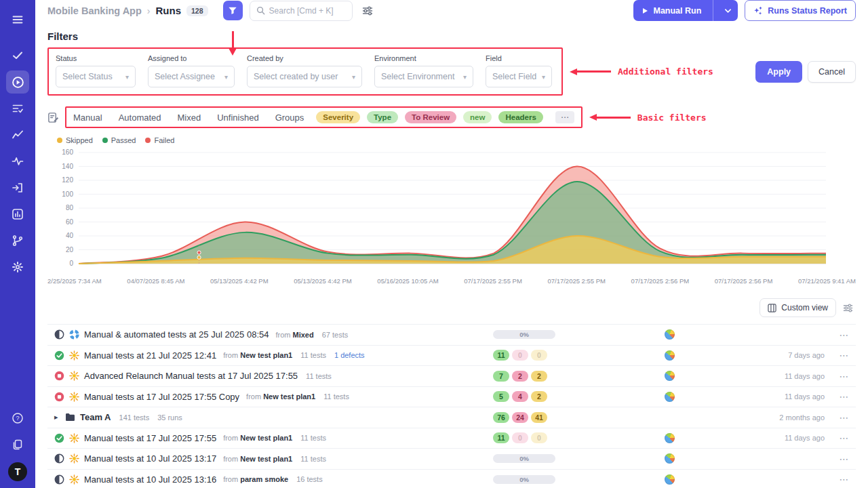 This screenshot has height=488, width=868. What do you see at coordinates (18, 267) in the screenshot?
I see `sidebar-item-settings` at bounding box center [18, 267].